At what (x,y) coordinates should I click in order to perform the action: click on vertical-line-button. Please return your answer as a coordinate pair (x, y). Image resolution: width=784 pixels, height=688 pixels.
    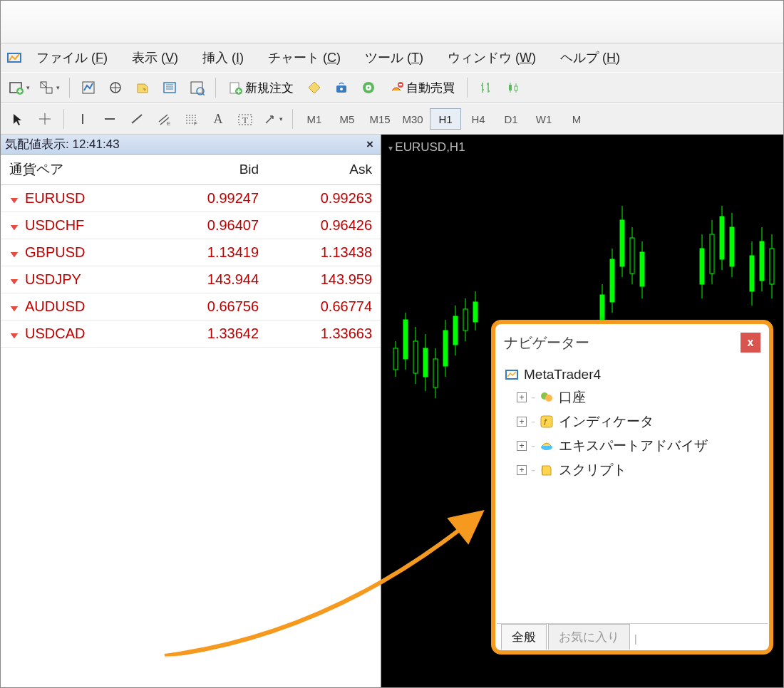
    Looking at the image, I should click on (83, 119).